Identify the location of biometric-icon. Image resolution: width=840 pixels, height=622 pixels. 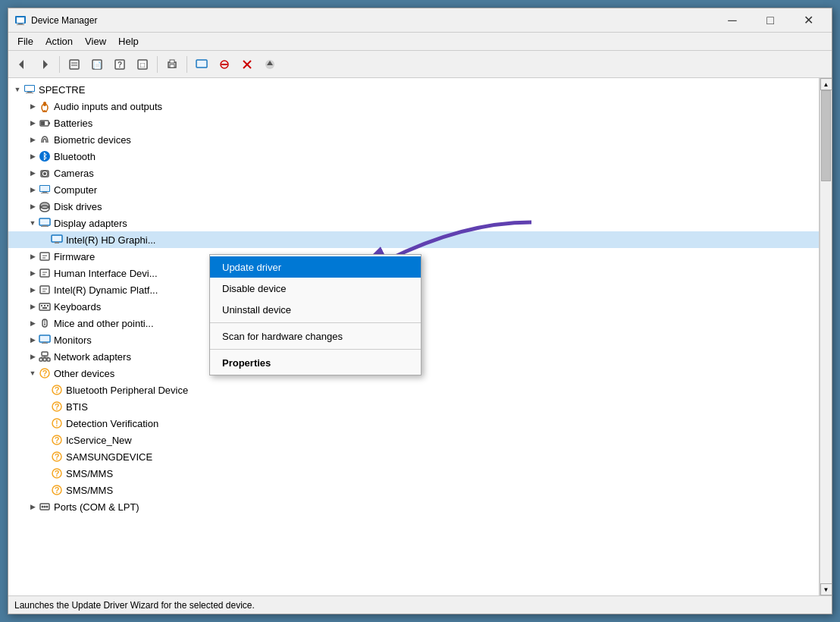
(45, 140).